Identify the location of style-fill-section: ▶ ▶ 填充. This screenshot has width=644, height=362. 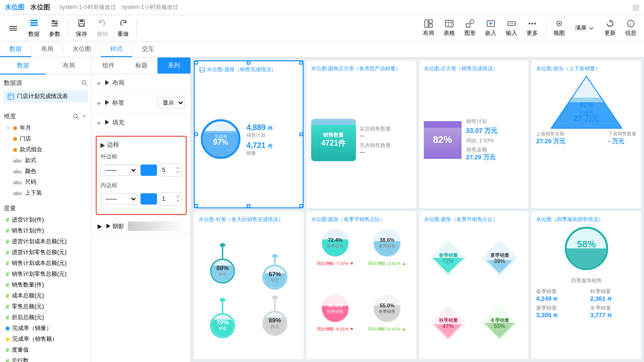
(141, 123).